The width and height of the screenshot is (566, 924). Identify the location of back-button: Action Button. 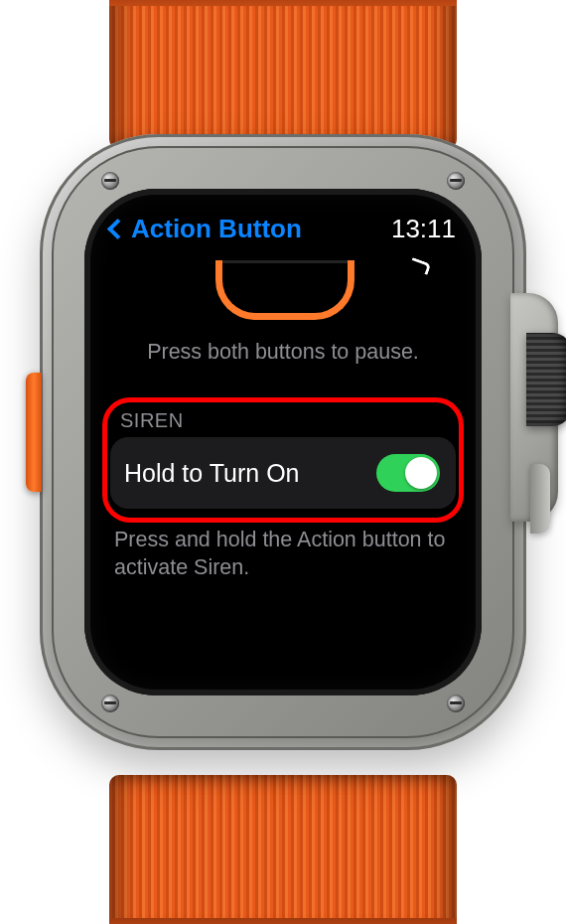
(207, 229).